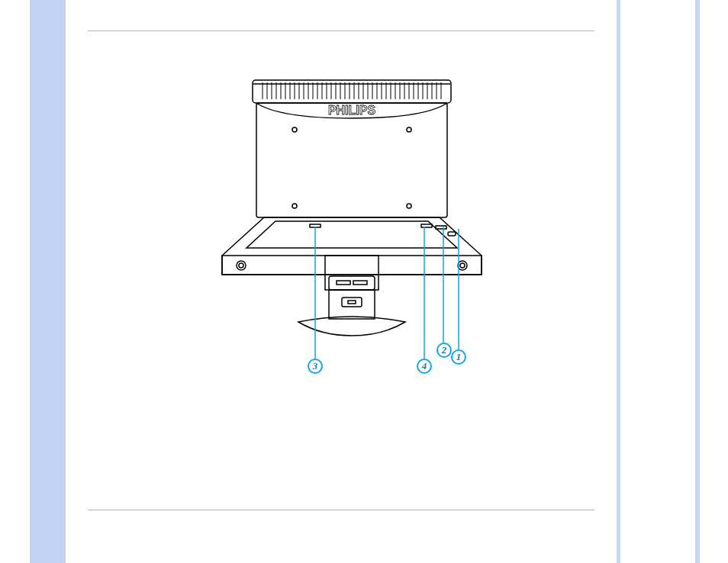  I want to click on divider-top, so click(341, 31).